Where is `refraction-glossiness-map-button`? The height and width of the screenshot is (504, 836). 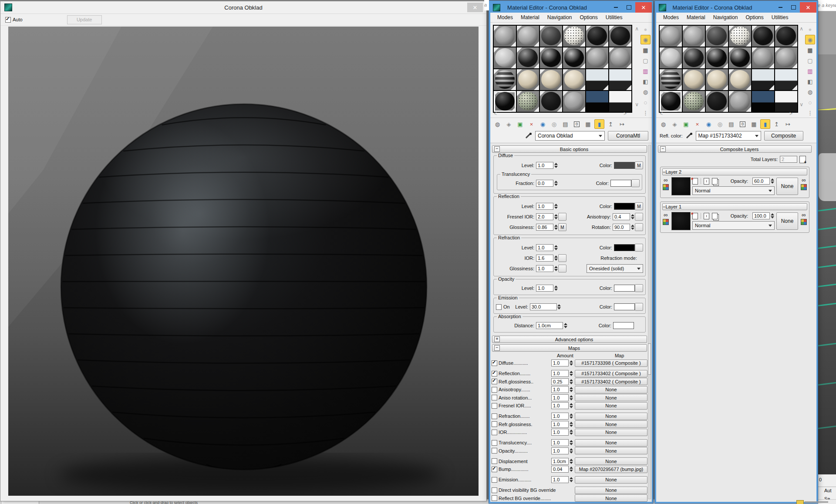
refraction-glossiness-map-button is located at coordinates (563, 269).